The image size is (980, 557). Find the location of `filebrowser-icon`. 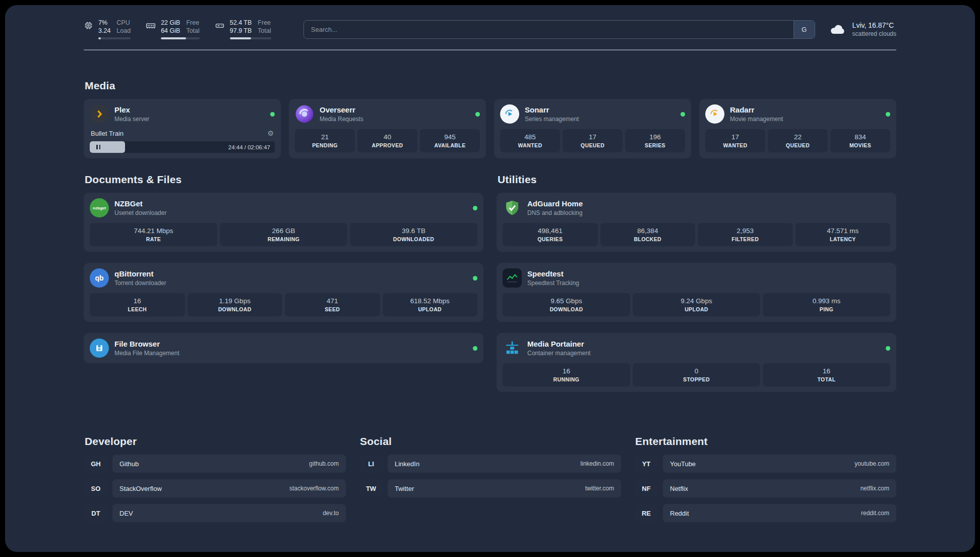

filebrowser-icon is located at coordinates (99, 348).